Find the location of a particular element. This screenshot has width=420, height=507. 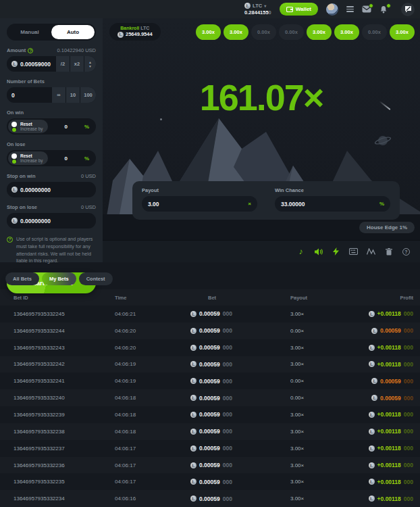

number-of-bets-group: 0 ∞ 10 100 is located at coordinates (51, 95).